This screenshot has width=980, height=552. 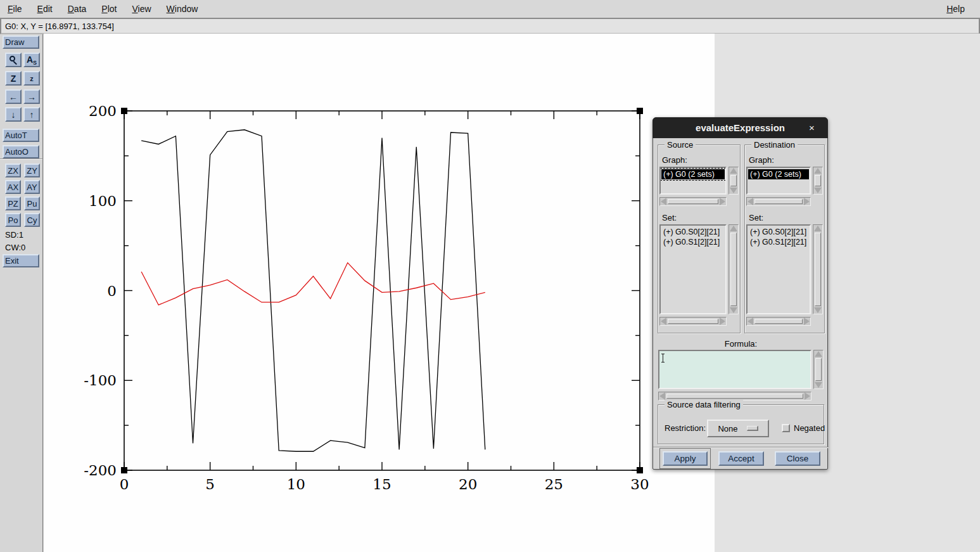 What do you see at coordinates (818, 181) in the screenshot?
I see `destination-graph-vscrollbar` at bounding box center [818, 181].